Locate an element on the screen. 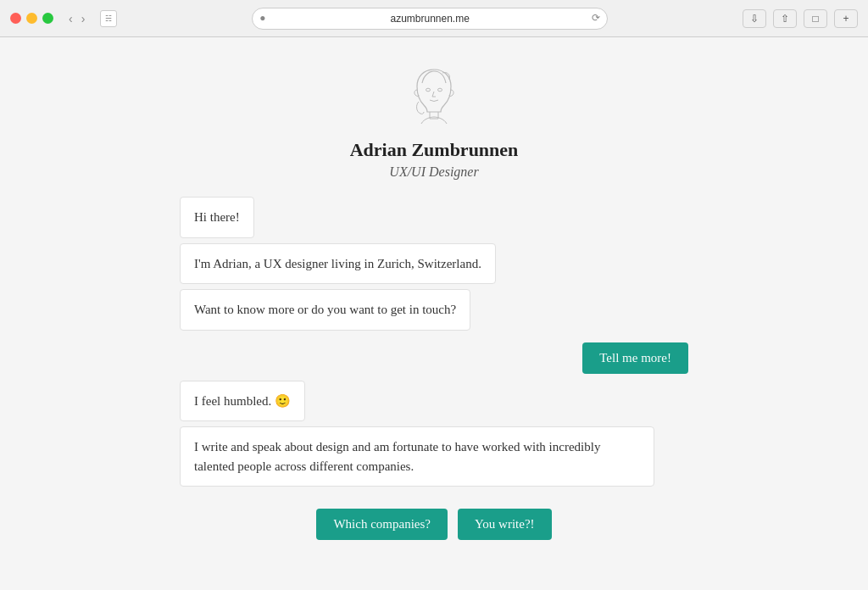 The image size is (868, 590). minimize-button is located at coordinates (32, 19).